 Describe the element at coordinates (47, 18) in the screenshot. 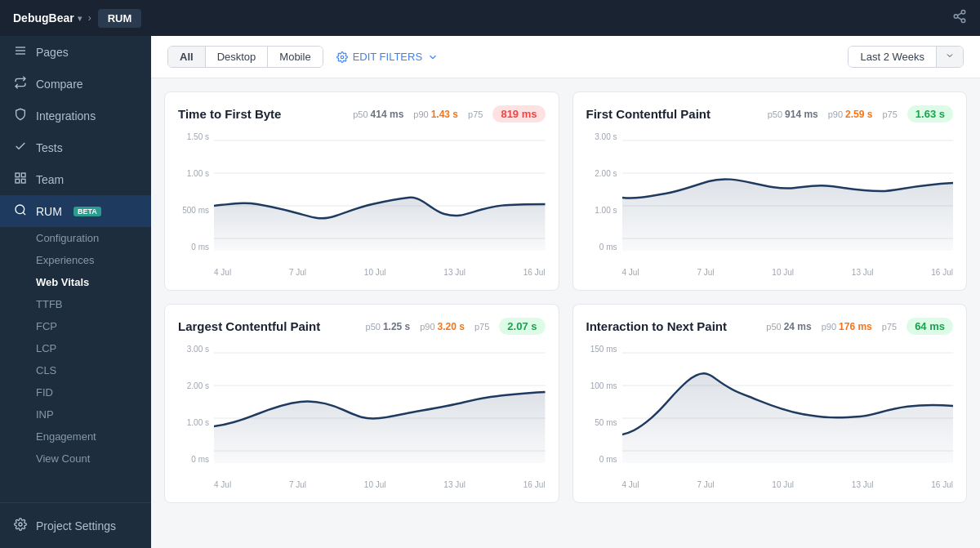

I see `topbar-brand: DebugBear ▾` at that location.